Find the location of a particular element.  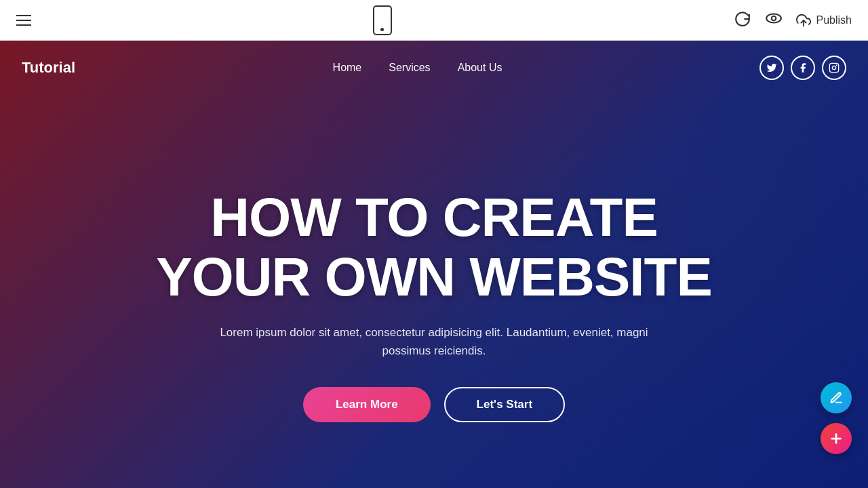

toolbar: Publish is located at coordinates (434, 20).